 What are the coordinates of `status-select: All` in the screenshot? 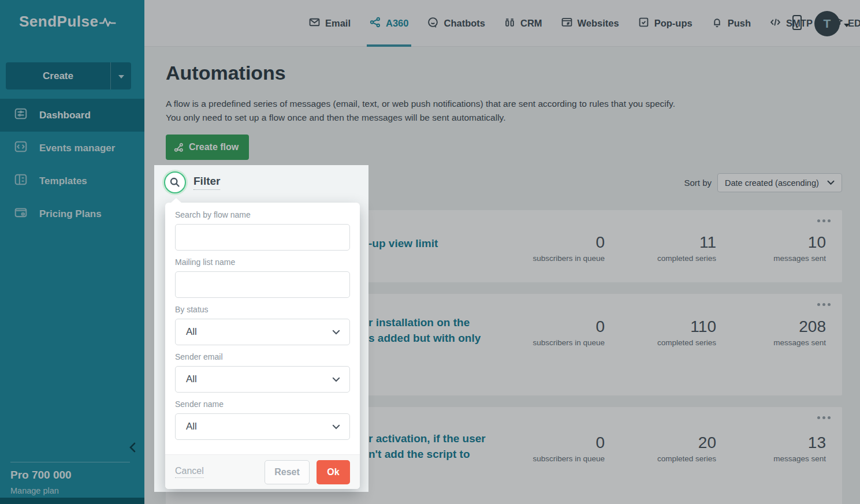 It's located at (262, 332).